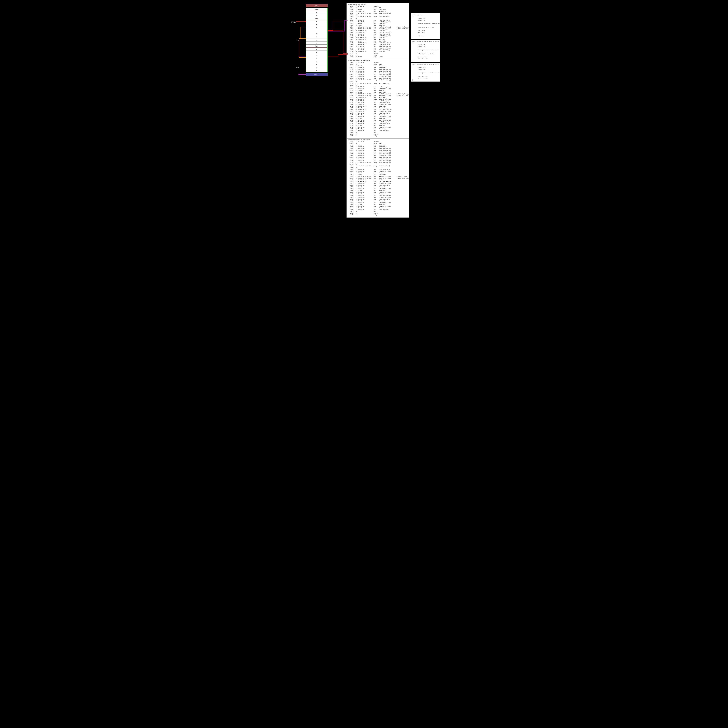  I want to click on lo-addr-box: 低地址, so click(317, 75).